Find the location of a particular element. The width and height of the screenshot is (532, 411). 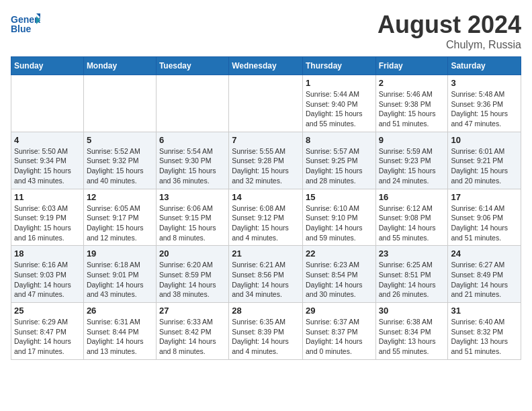

day-number: 27 is located at coordinates (192, 310).